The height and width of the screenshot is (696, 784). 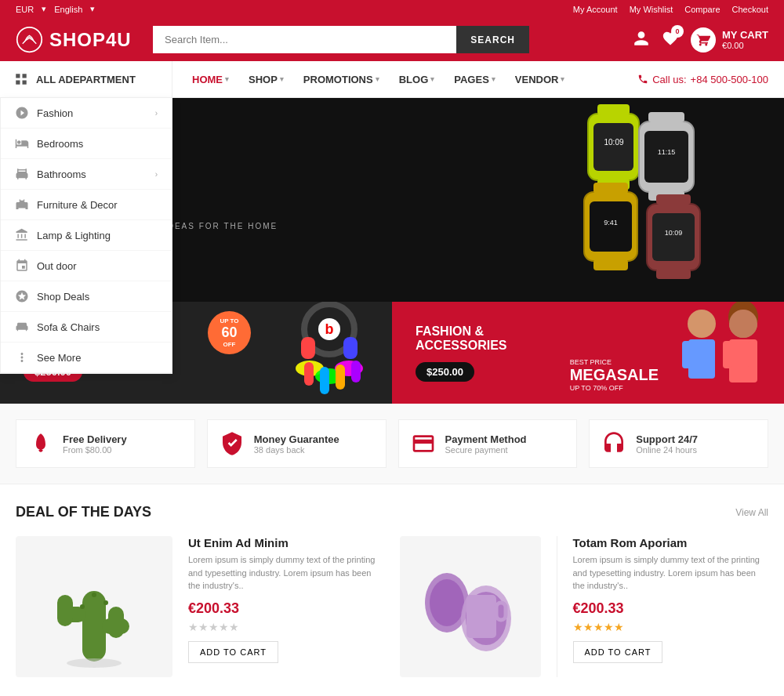 What do you see at coordinates (703, 40) in the screenshot?
I see `shopping-cart-icon` at bounding box center [703, 40].